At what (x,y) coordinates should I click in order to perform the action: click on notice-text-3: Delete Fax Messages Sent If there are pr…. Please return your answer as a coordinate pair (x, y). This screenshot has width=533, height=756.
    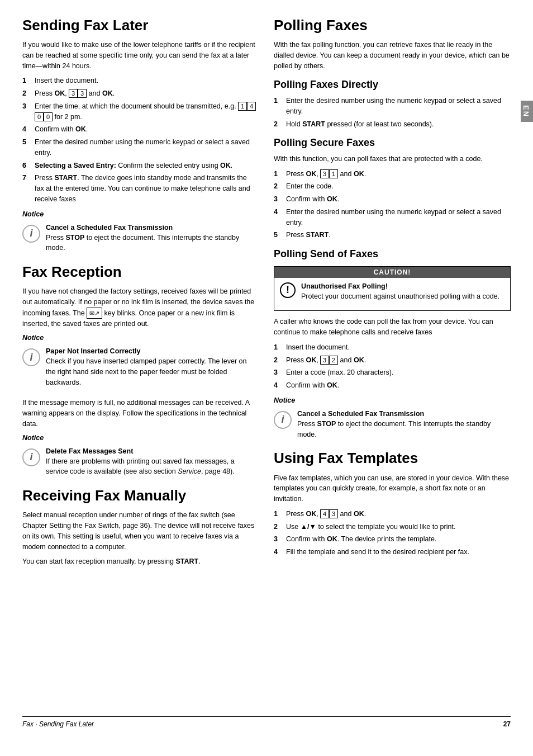
    Looking at the image, I should click on (151, 465).